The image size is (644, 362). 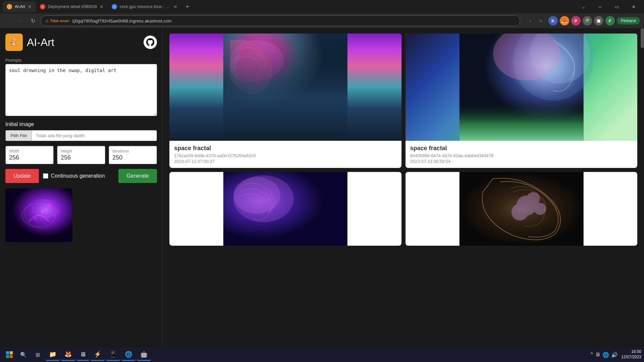 What do you see at coordinates (81, 90) in the screenshot?
I see `prompts-textarea: soul drowning in the swap, digital art` at bounding box center [81, 90].